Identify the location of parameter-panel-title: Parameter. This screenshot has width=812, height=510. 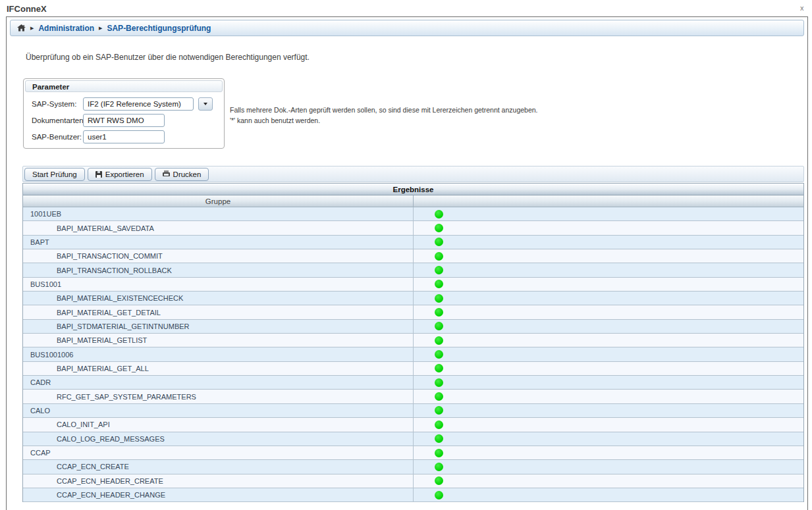
(124, 86).